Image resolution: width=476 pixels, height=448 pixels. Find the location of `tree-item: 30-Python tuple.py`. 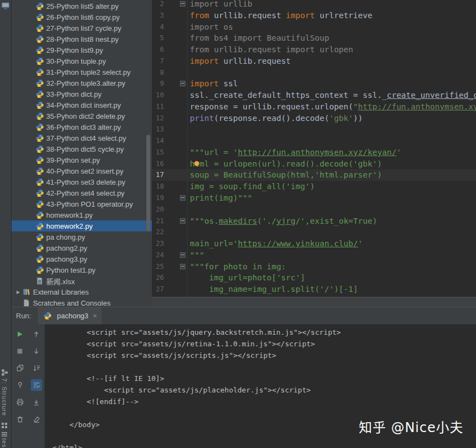

tree-item: 30-Python tuple.py is located at coordinates (81, 61).